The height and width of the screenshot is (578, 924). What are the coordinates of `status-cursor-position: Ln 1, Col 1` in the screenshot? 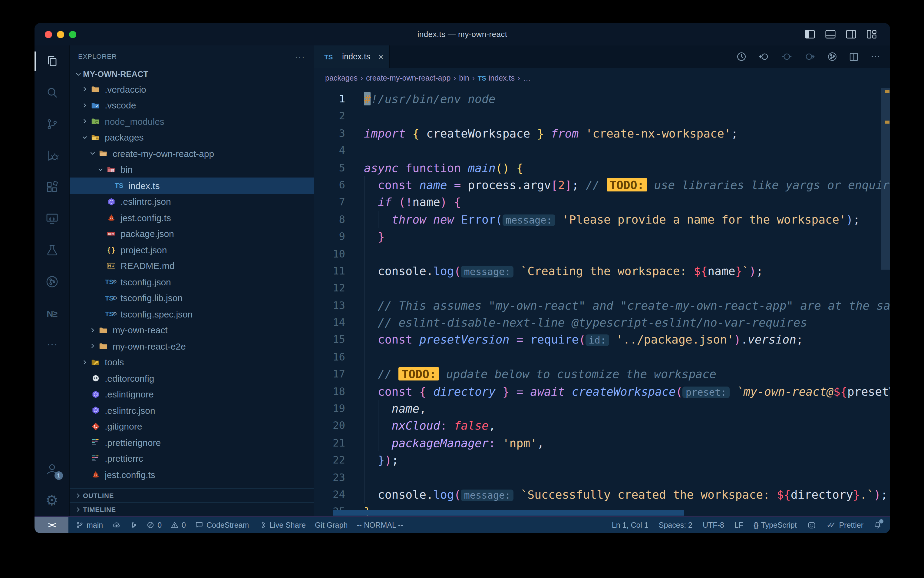 It's located at (630, 525).